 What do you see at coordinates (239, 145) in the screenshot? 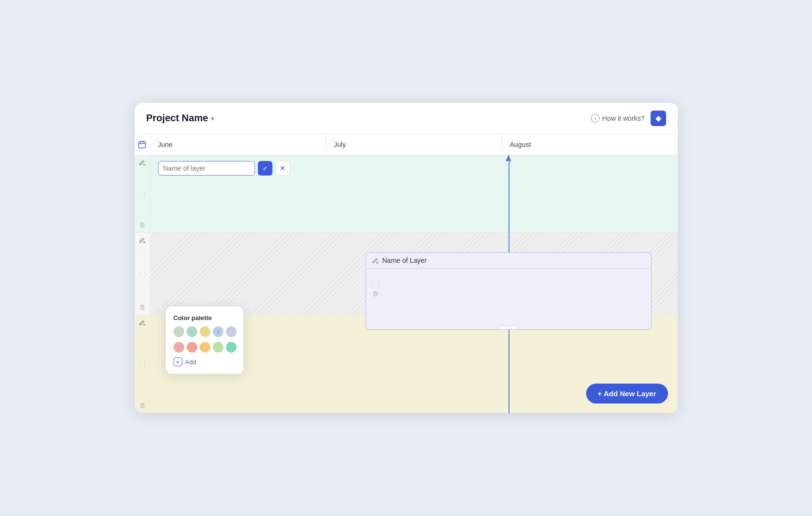
I see `month-june: June` at bounding box center [239, 145].